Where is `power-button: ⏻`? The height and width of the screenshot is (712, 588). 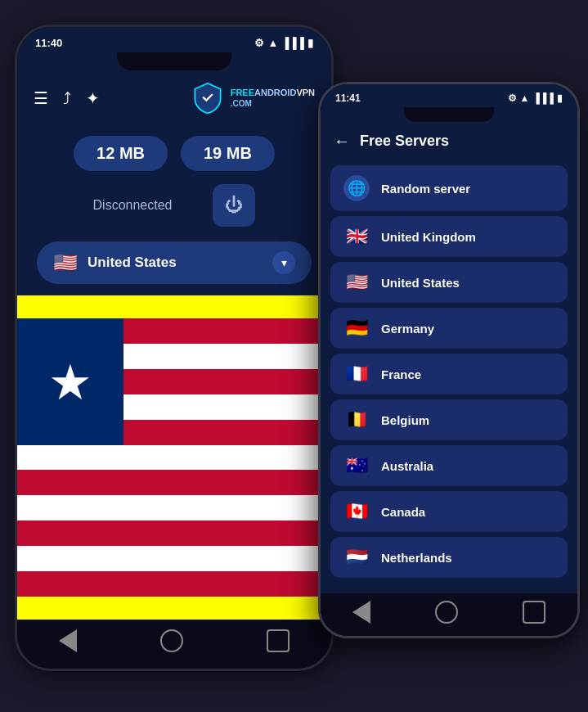
power-button: ⏻ is located at coordinates (234, 205).